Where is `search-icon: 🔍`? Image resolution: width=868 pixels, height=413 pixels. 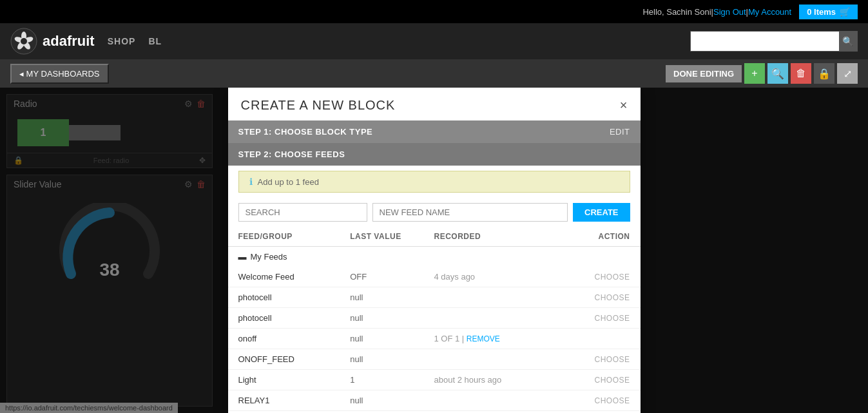 search-icon: 🔍 is located at coordinates (778, 73).